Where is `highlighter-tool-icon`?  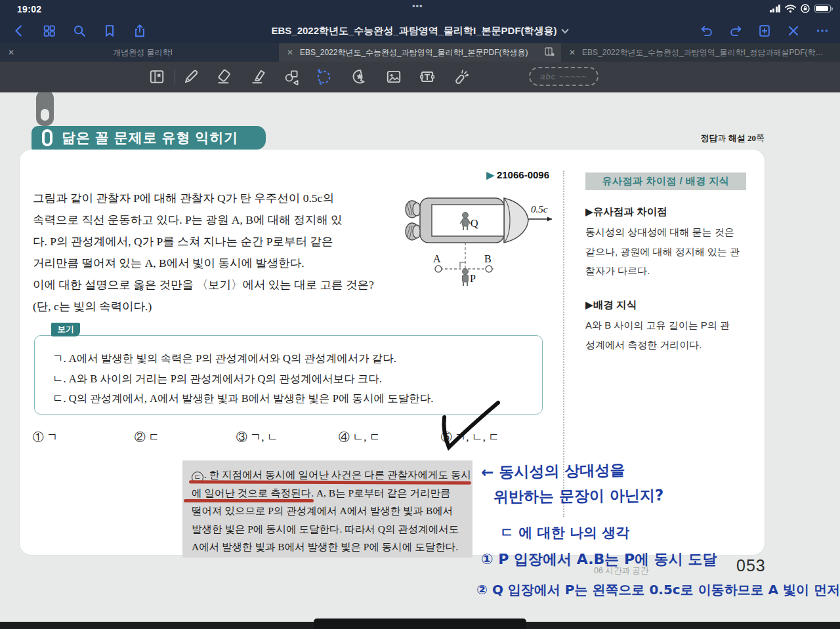 highlighter-tool-icon is located at coordinates (259, 77).